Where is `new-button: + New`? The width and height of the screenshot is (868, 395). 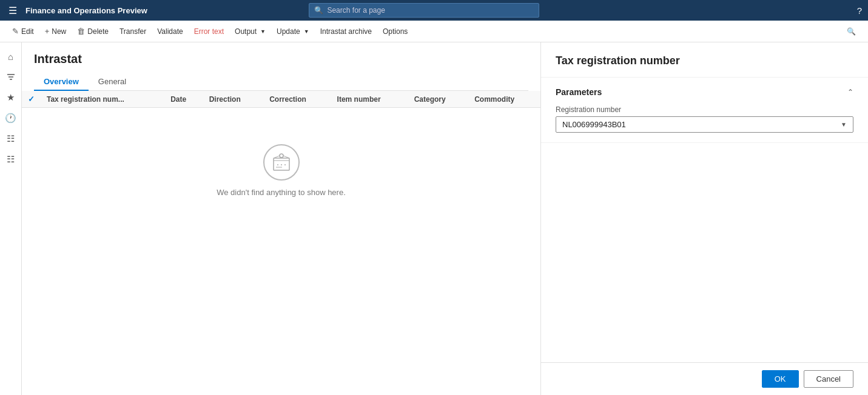 new-button: + New is located at coordinates (56, 32).